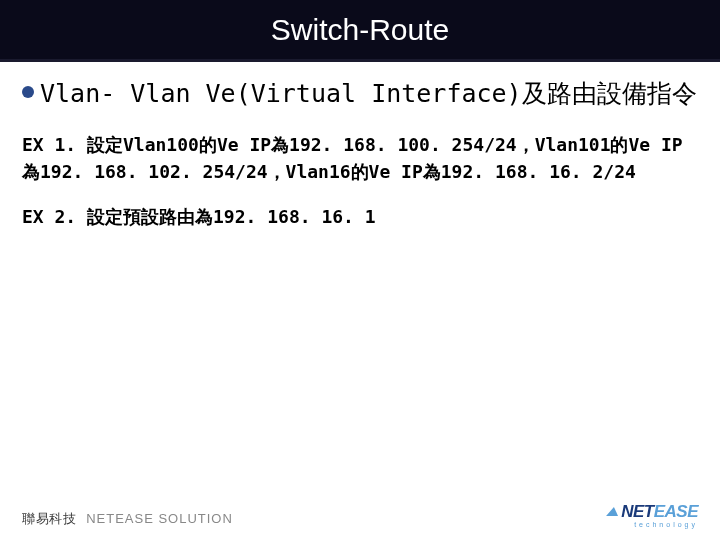  Describe the element at coordinates (652, 516) in the screenshot. I see `netease-logo: NETEASE technology` at that location.